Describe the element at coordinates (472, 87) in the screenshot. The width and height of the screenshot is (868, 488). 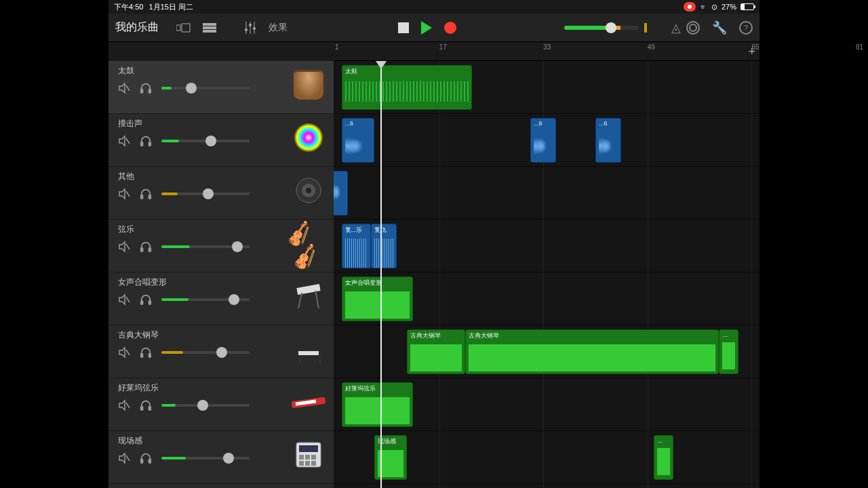
I see `region-loop-handle` at that location.